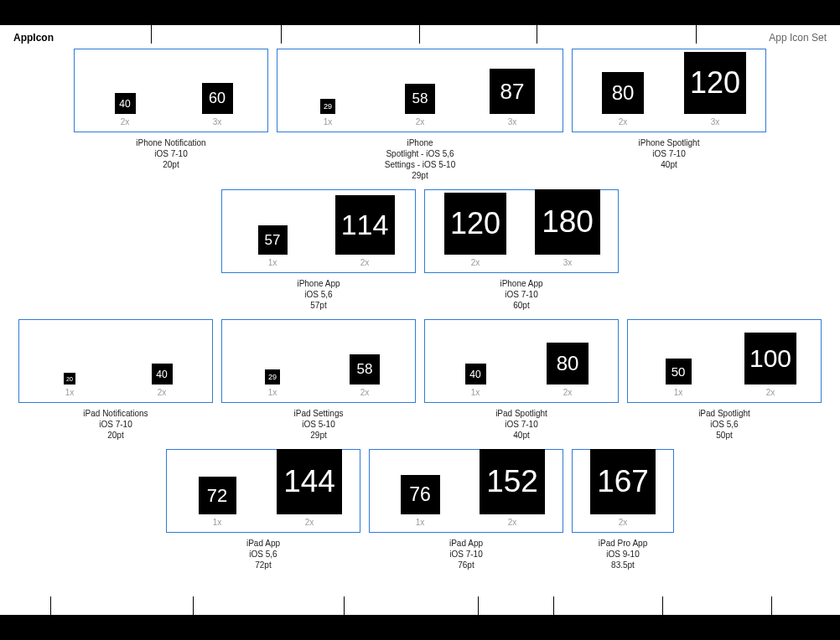 The width and height of the screenshot is (840, 640). Describe the element at coordinates (623, 509) in the screenshot. I see `icon-group: 1672xiPad Pro App iOS 9-10 83.5pt` at that location.